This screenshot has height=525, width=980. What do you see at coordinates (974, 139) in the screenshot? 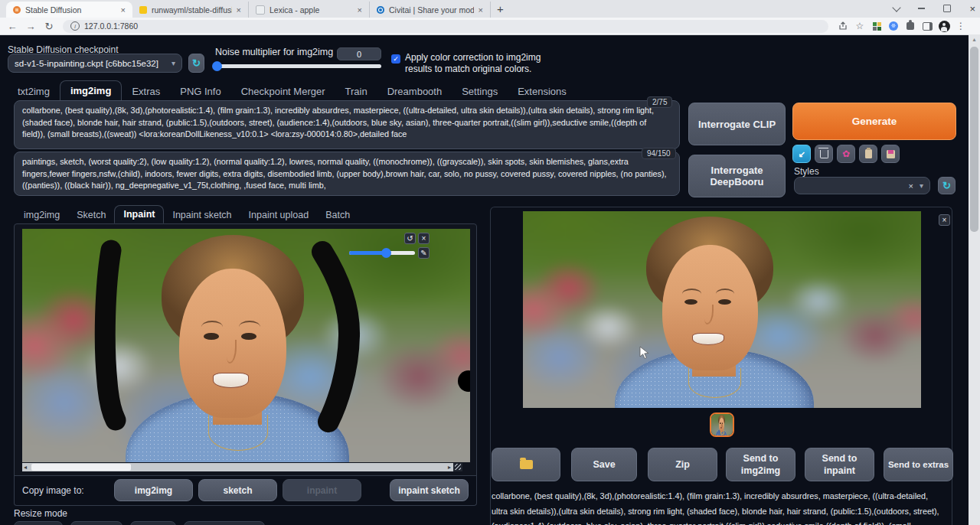
I see `scrollbar-thumb` at bounding box center [974, 139].